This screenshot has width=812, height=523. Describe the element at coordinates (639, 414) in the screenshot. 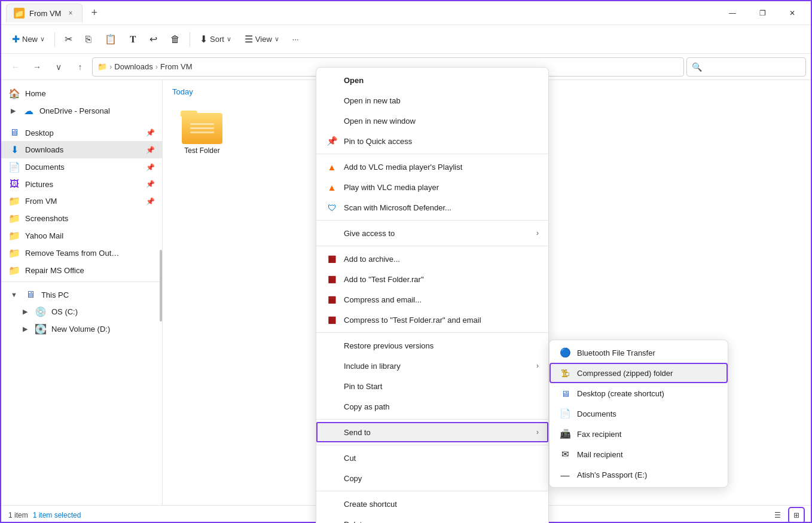

I see `submenu-documents: 📄 Documents` at that location.